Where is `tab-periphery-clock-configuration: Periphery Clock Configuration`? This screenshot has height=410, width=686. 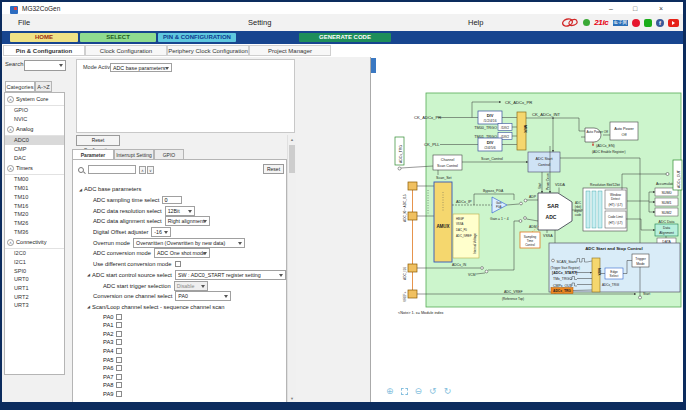 tab-periphery-clock-configuration: Periphery Clock Configuration is located at coordinates (208, 50).